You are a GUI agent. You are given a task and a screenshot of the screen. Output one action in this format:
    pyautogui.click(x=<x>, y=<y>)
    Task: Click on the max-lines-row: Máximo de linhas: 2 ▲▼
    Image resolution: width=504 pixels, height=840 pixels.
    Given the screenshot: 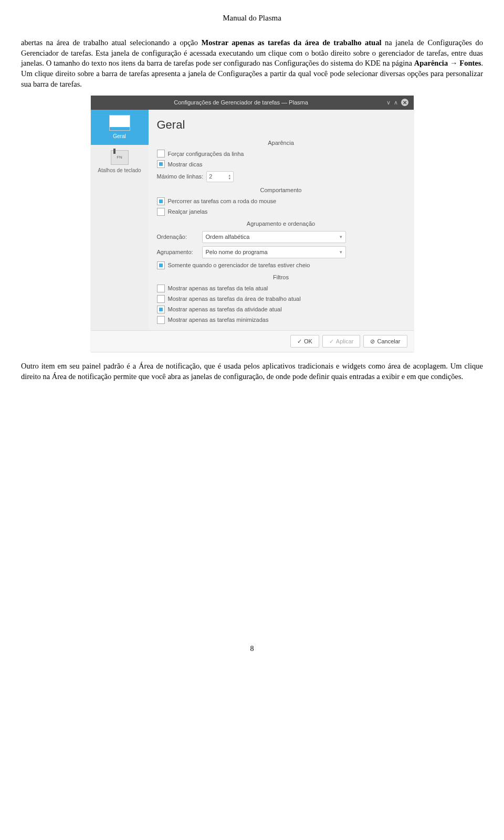 What is the action you would take?
    pyautogui.click(x=281, y=176)
    